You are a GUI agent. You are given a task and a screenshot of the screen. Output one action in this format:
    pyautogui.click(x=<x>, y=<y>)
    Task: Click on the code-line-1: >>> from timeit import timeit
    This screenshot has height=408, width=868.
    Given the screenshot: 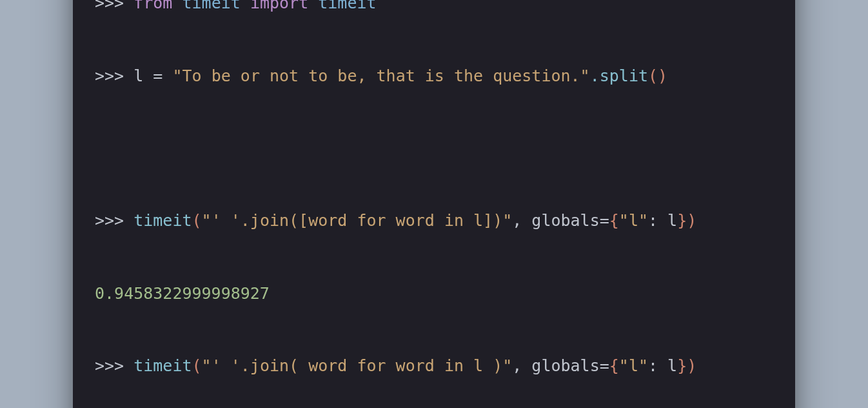 What is the action you would take?
    pyautogui.click(x=434, y=8)
    